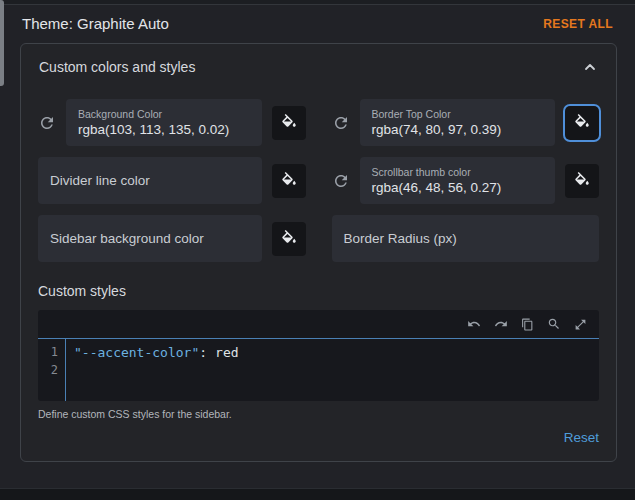 The image size is (635, 500). Describe the element at coordinates (582, 438) in the screenshot. I see `reset-custom-styles-button: Reset` at that location.